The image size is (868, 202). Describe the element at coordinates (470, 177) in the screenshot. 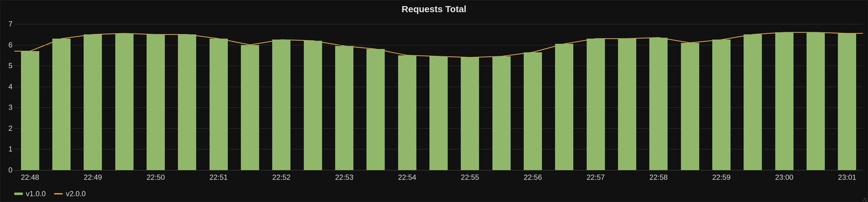

I see `x-tick-label: 22:55` at that location.